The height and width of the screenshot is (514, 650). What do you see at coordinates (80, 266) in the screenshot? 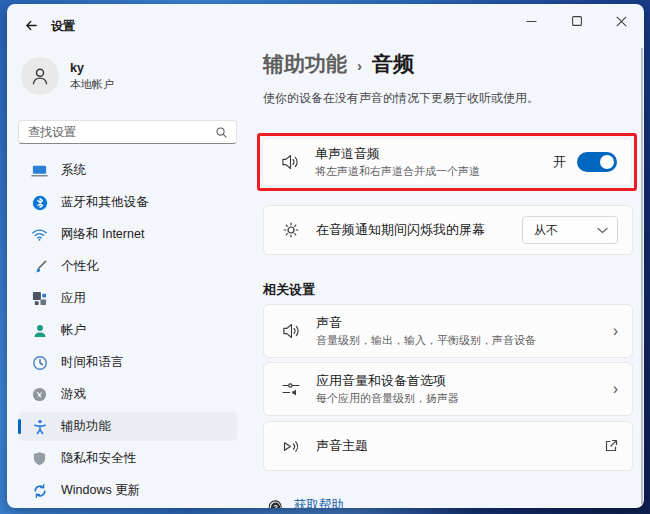
I see `sidebar-item-label: 个性化` at bounding box center [80, 266].